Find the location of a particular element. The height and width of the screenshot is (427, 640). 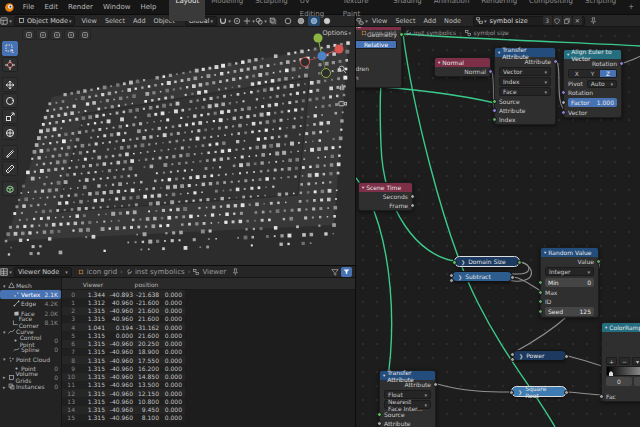

options-dropdown: Options▾ is located at coordinates (336, 33).